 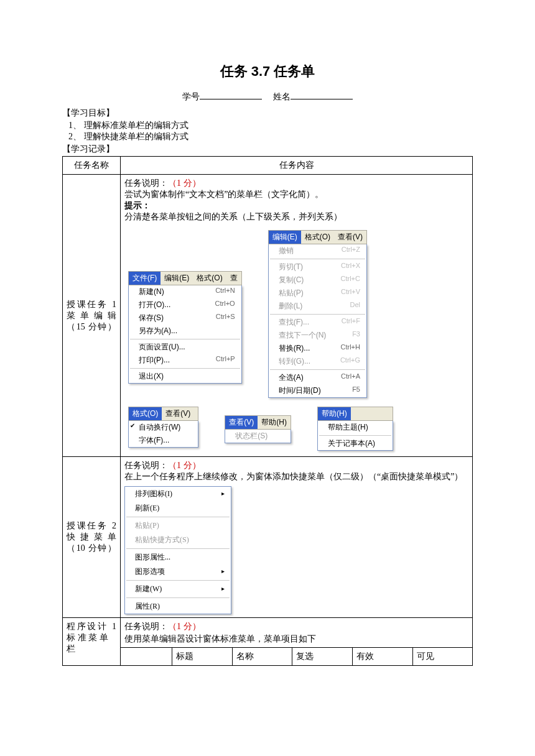 I want to click on file-menu-group: 文件(F) 编辑(E) 格式(O) 查 新建(N)Ctrl+N打开(O)...C…, so click(x=185, y=334).